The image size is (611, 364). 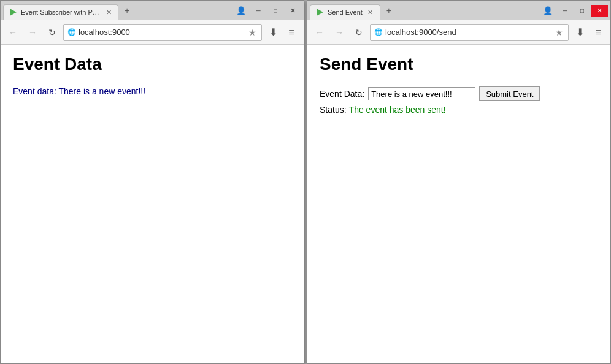 What do you see at coordinates (459, 64) in the screenshot?
I see `page-heading-2: Send Event` at bounding box center [459, 64].